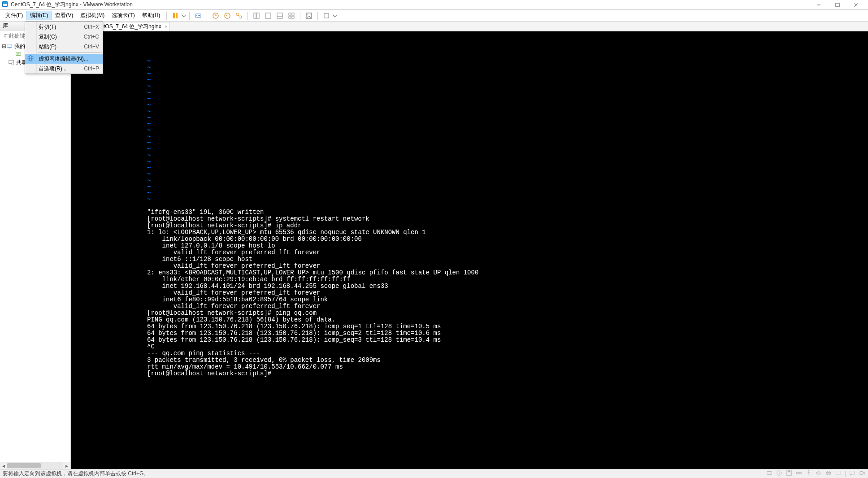  Describe the element at coordinates (64, 27) in the screenshot. I see `menu-cut: 剪切(T) Ctrl+X` at that location.